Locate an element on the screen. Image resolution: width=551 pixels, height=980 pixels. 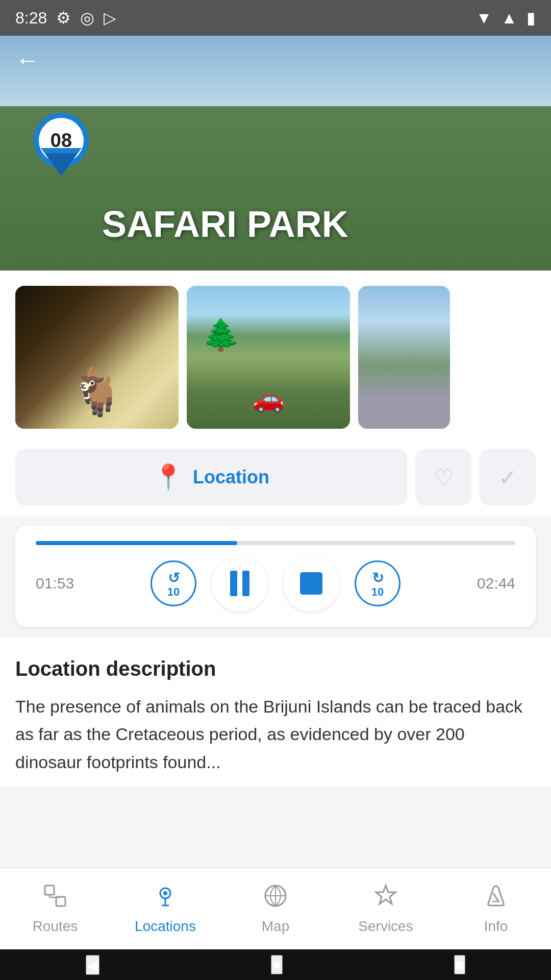
nav-item-locations: Locations is located at coordinates (165, 909).